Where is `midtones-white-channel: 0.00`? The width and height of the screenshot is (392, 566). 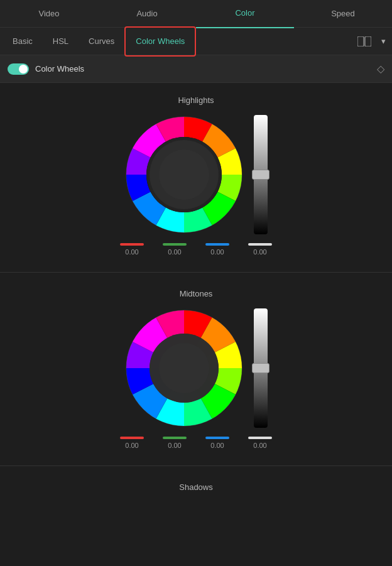
midtones-white-channel: 0.00 is located at coordinates (260, 443).